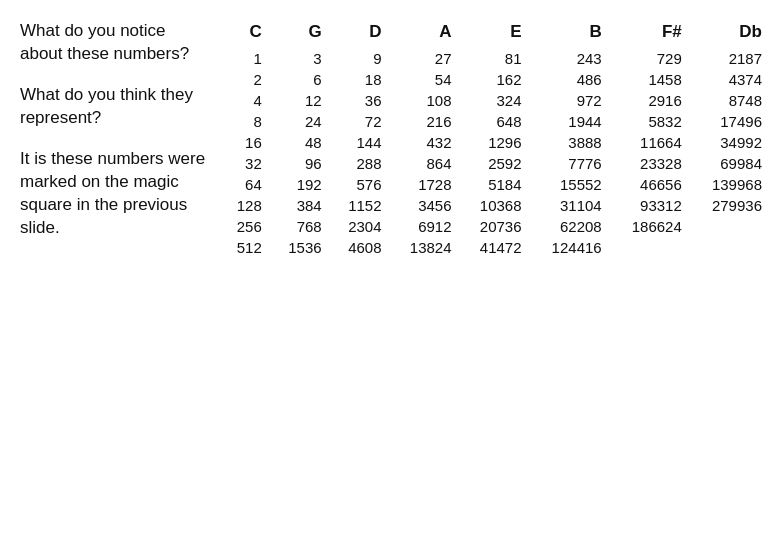  I want to click on table-cell: 6, so click(300, 80).